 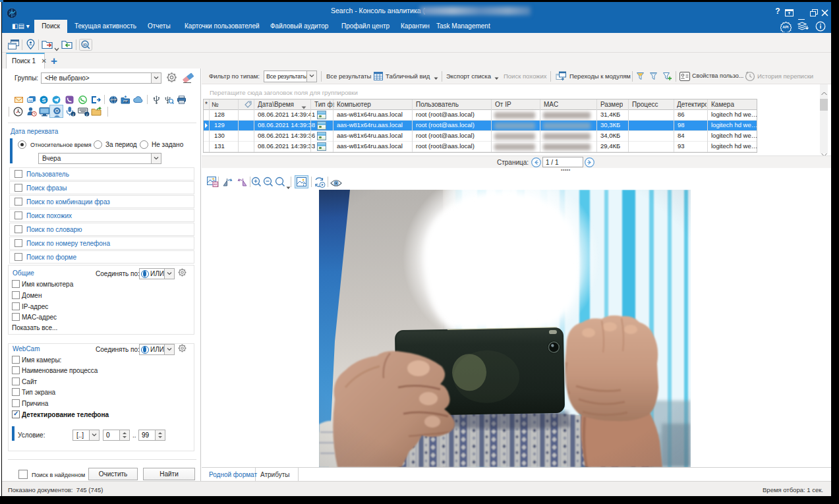 What do you see at coordinates (86, 45) in the screenshot?
I see `svg-text: ID` at bounding box center [86, 45].